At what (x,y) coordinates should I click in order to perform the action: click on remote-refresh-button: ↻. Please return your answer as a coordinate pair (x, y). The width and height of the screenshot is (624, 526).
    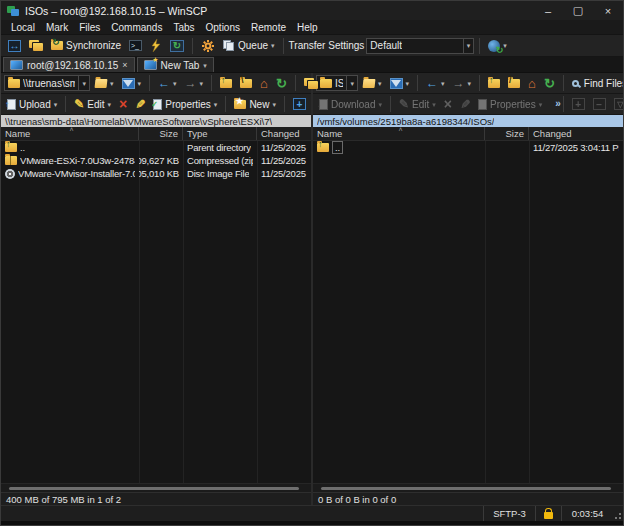
    Looking at the image, I should click on (550, 83).